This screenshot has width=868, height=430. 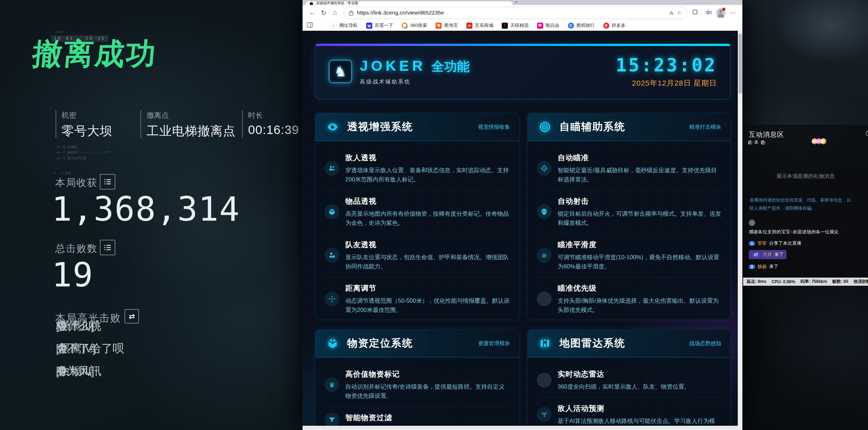 What do you see at coordinates (332, 299) in the screenshot?
I see `expand-arrows-icon` at bounding box center [332, 299].